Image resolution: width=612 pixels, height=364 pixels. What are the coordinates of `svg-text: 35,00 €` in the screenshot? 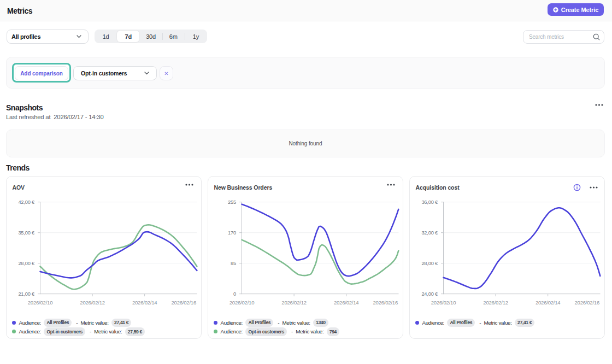 It's located at (26, 233).